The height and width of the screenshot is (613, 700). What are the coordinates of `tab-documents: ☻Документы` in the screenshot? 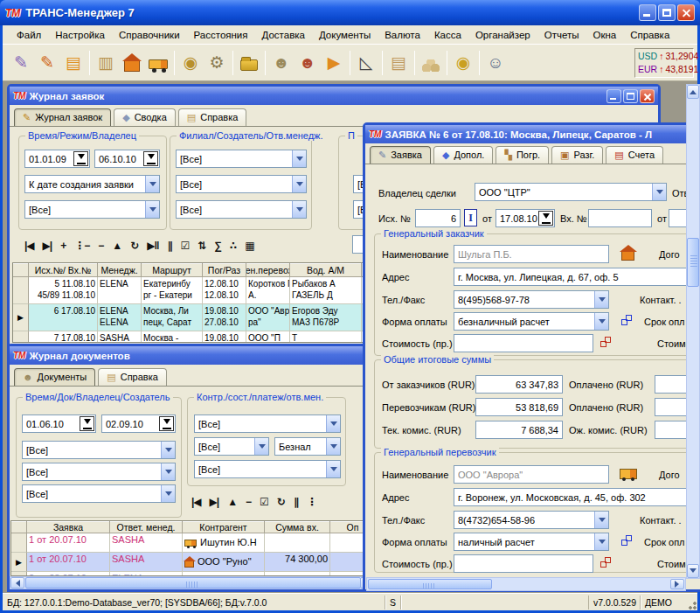 It's located at (54, 377).